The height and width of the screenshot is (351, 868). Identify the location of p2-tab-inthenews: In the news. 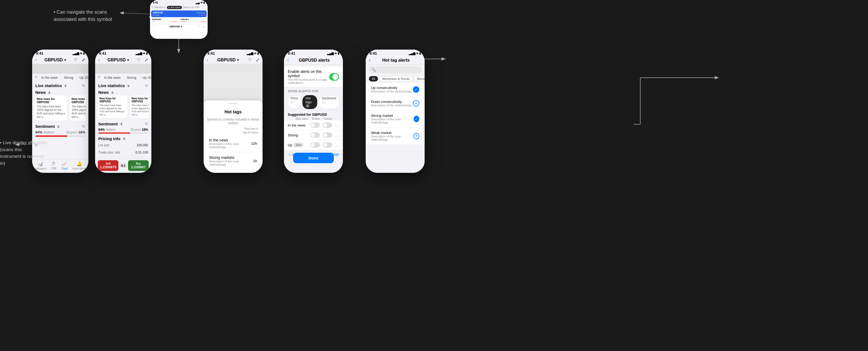
(113, 78).